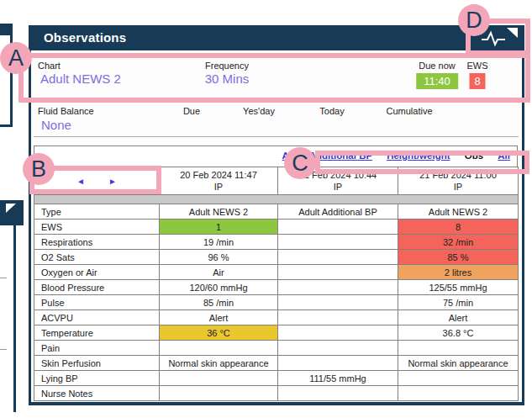 Image resolution: width=532 pixels, height=418 pixels. What do you see at coordinates (277, 272) in the screenshot?
I see `table-row: Oxygen or AirAir2 litres` at bounding box center [277, 272].